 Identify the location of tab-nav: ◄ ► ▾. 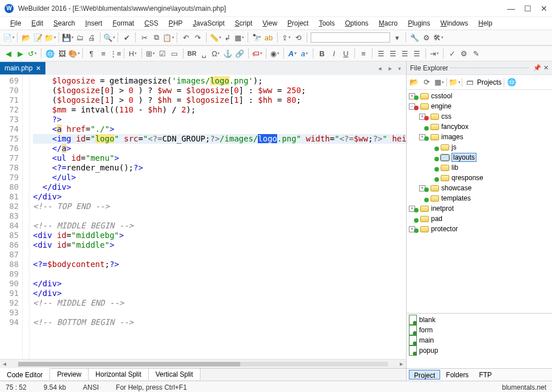
(390, 68).